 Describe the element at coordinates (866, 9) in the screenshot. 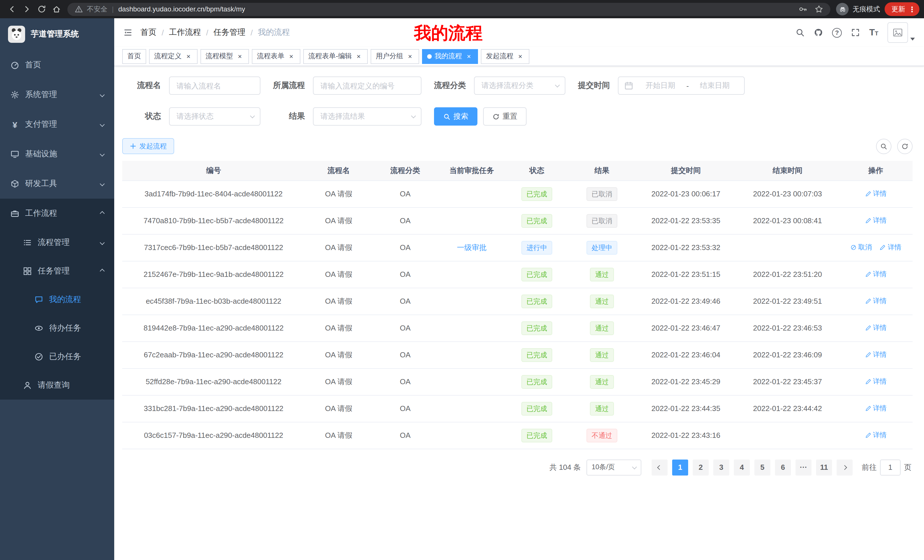

I see `incognito-label: 无痕模式` at that location.